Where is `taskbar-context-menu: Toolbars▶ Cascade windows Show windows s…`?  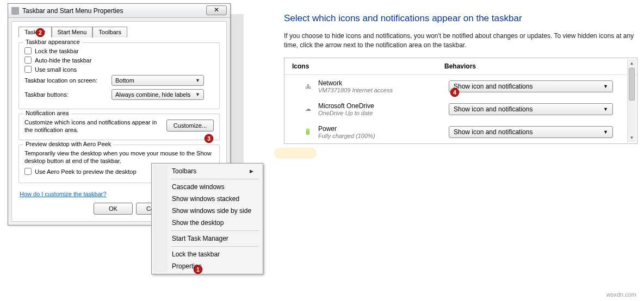
taskbar-context-menu: Toolbars▶ Cascade windows Show windows s… is located at coordinates (207, 218).